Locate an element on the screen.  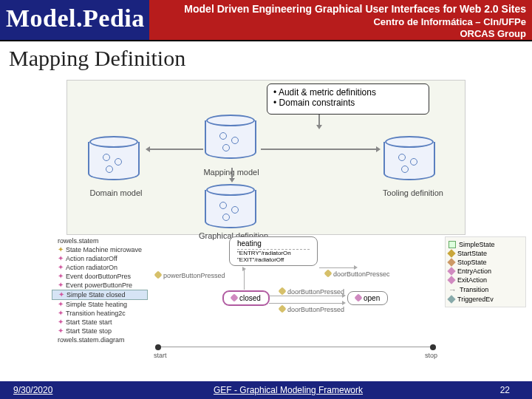
tree-item: ✦Start State stop is located at coordinates (100, 331).